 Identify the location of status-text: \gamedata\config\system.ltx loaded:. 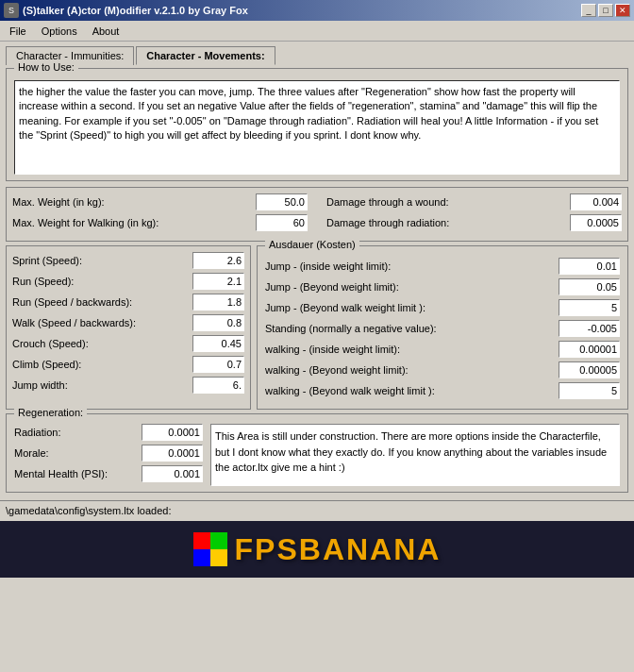
(89, 511).